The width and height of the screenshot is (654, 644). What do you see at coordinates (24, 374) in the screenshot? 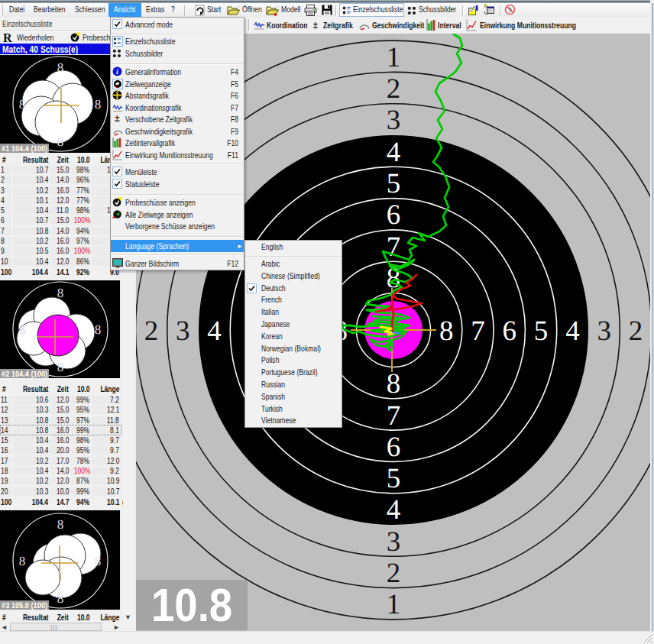
I see `svg-text: #2 104.4 (100)` at bounding box center [24, 374].